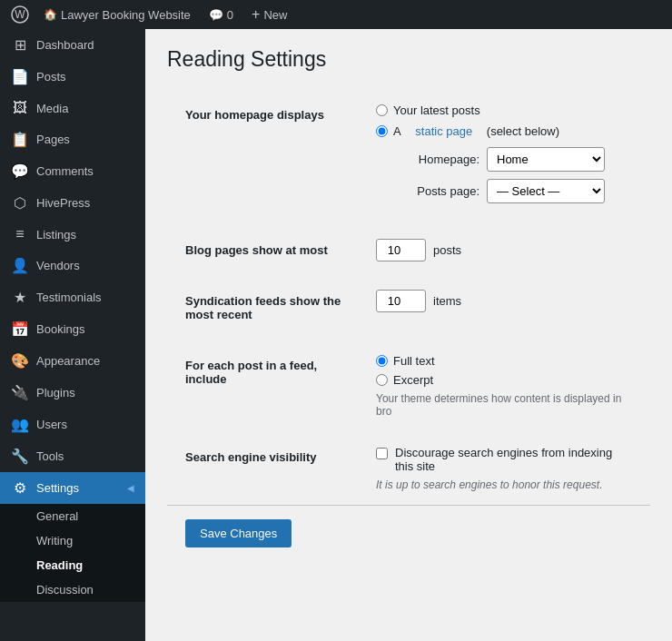 The height and width of the screenshot is (641, 672). Describe the element at coordinates (73, 265) in the screenshot. I see `sidebar-item-vendors: 👤 Vendors` at that location.